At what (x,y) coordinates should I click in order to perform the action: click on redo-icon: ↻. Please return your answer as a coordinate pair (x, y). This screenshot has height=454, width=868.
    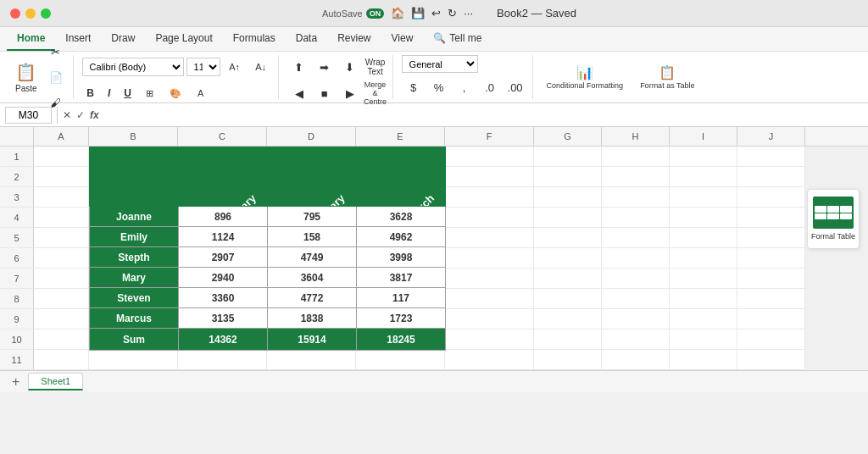
    Looking at the image, I should click on (453, 14).